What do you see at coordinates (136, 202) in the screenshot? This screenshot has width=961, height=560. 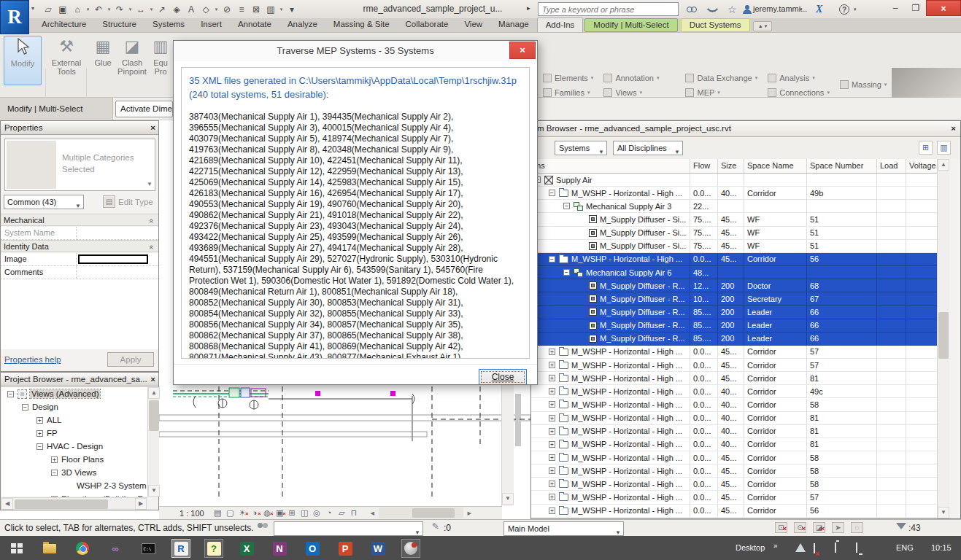 I see `edit-type-button: Edit Type` at bounding box center [136, 202].